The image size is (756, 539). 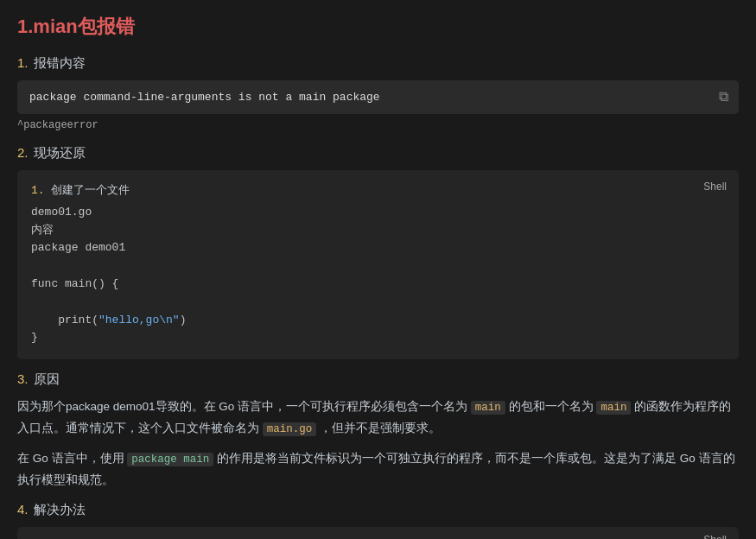 What do you see at coordinates (22, 510) in the screenshot?
I see `section-4-num: 4.` at bounding box center [22, 510].